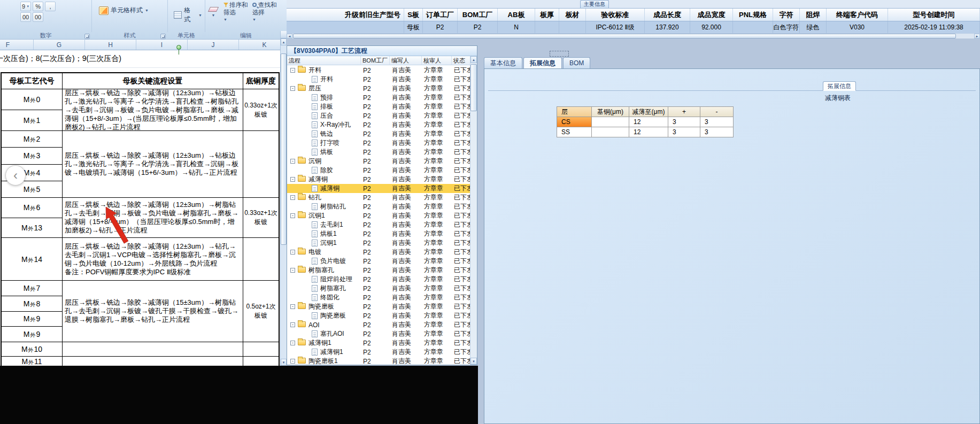  What do you see at coordinates (153, 259) in the screenshot?
I see `process-flow-cell: 层压→烘板→铣边→除胶→减薄铜（12±3um）→钻孔→去毛刺→沉铜1→VCP电镀…` at bounding box center [153, 259].